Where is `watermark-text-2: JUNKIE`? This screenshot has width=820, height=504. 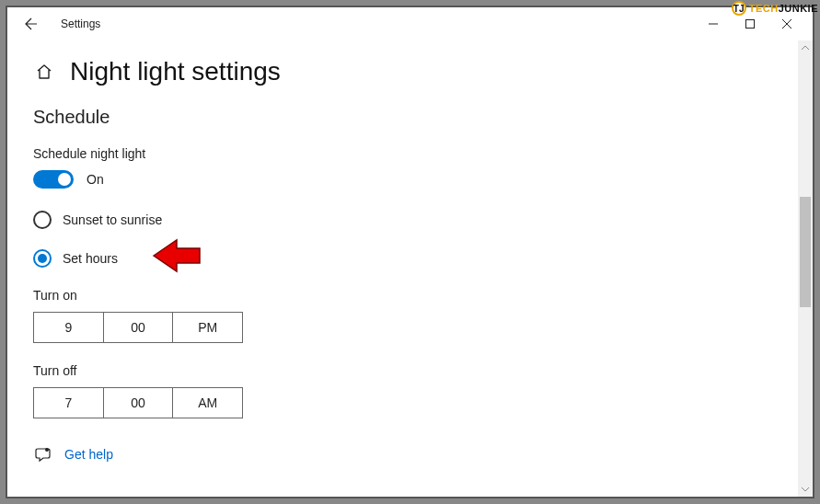
watermark-text-2: JUNKIE is located at coordinates (799, 8).